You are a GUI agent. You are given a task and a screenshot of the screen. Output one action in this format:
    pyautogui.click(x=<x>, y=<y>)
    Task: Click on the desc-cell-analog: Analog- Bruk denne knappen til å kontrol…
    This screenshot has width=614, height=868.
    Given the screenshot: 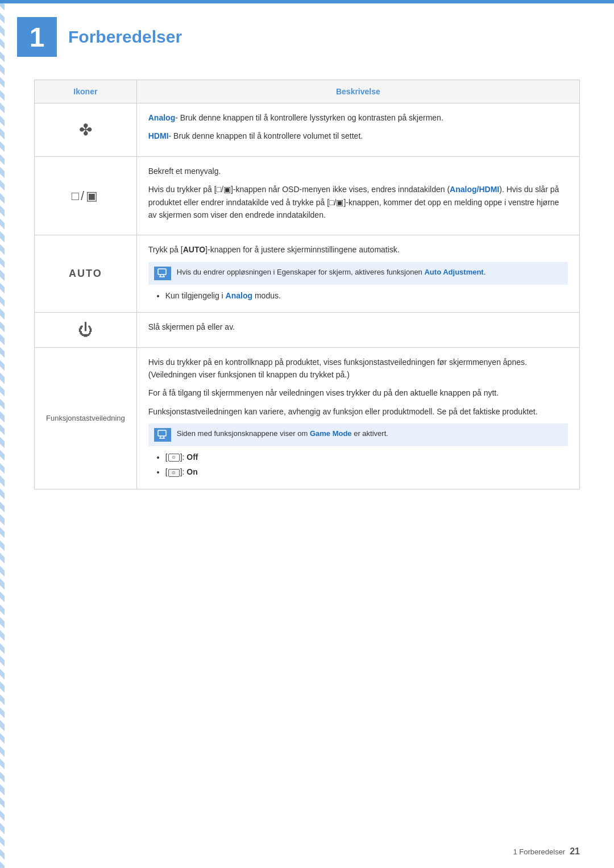 What is the action you would take?
    pyautogui.click(x=358, y=130)
    